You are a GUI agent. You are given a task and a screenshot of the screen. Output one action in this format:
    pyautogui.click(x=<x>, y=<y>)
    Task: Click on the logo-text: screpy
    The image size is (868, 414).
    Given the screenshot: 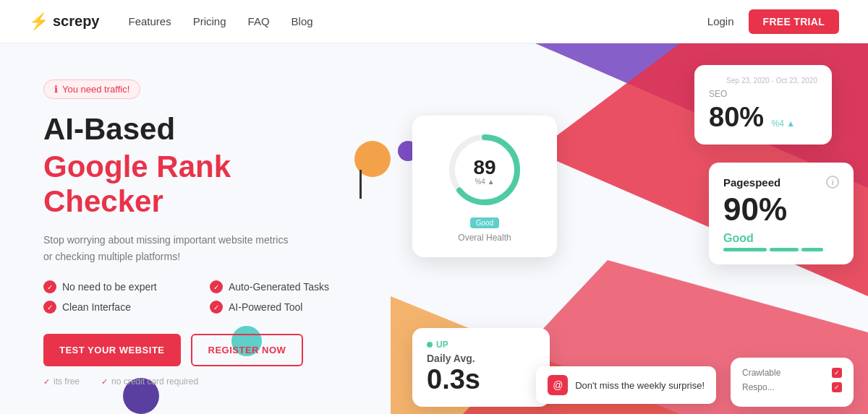 What is the action you would take?
    pyautogui.click(x=77, y=22)
    